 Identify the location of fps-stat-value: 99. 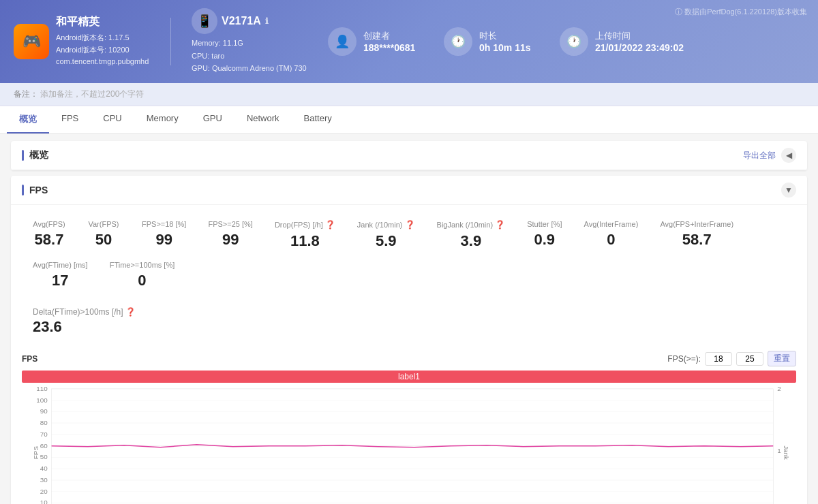
(230, 240).